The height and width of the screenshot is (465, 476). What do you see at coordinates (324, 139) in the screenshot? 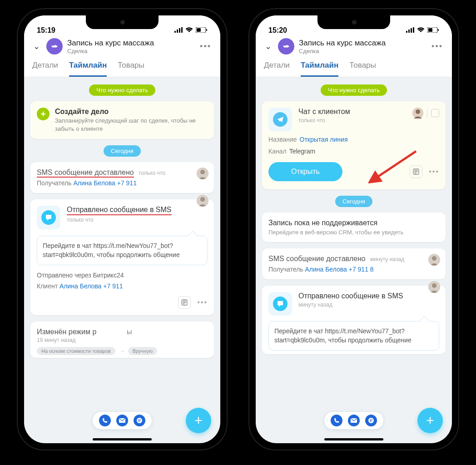
I see `channel-name-link: Открытая линия` at bounding box center [324, 139].